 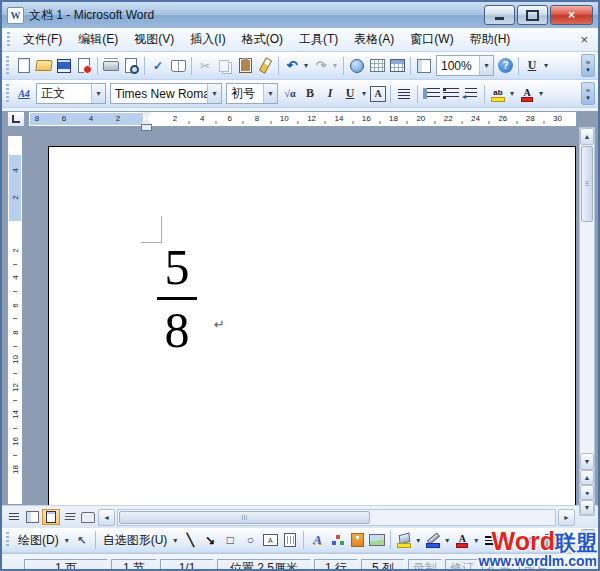 What do you see at coordinates (84, 66) in the screenshot?
I see `permission-icon` at bounding box center [84, 66].